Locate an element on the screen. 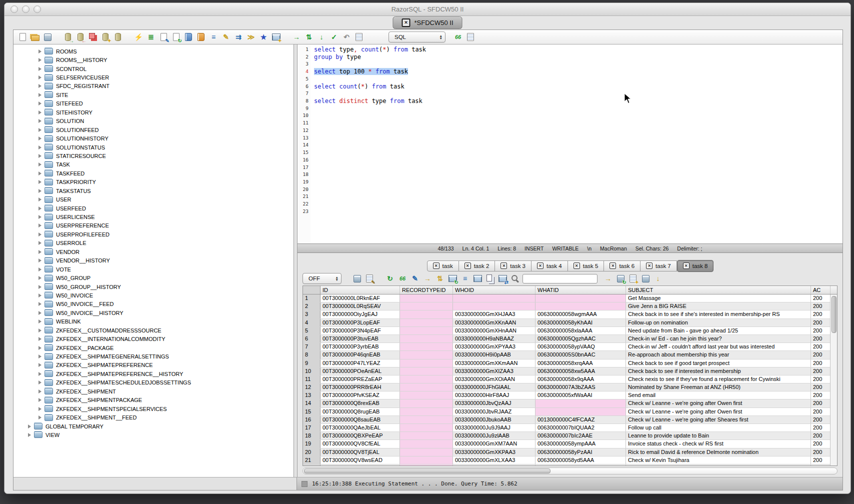 The width and height of the screenshot is (854, 504). tree-item-vendor: VENDOR is located at coordinates (154, 252).